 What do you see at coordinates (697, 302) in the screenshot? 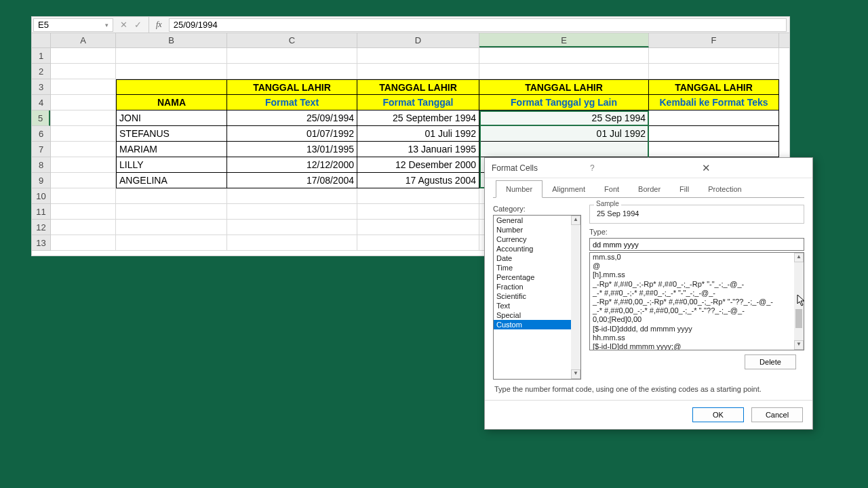
I see `format-item: _-Rp* #,##0,00_-;-Rp* #,##0,00_-;_-Rp* "…` at bounding box center [697, 302].